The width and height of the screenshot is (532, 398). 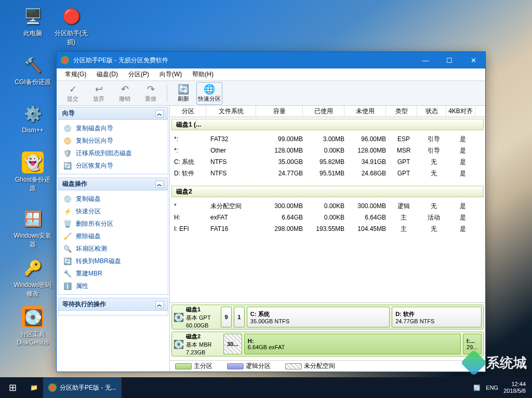 I want to click on disk-maps: 💽磁盘1基本 GPT60.00GB91C: 系统35.00GB NTFSD: 软…, so click(x=327, y=331).